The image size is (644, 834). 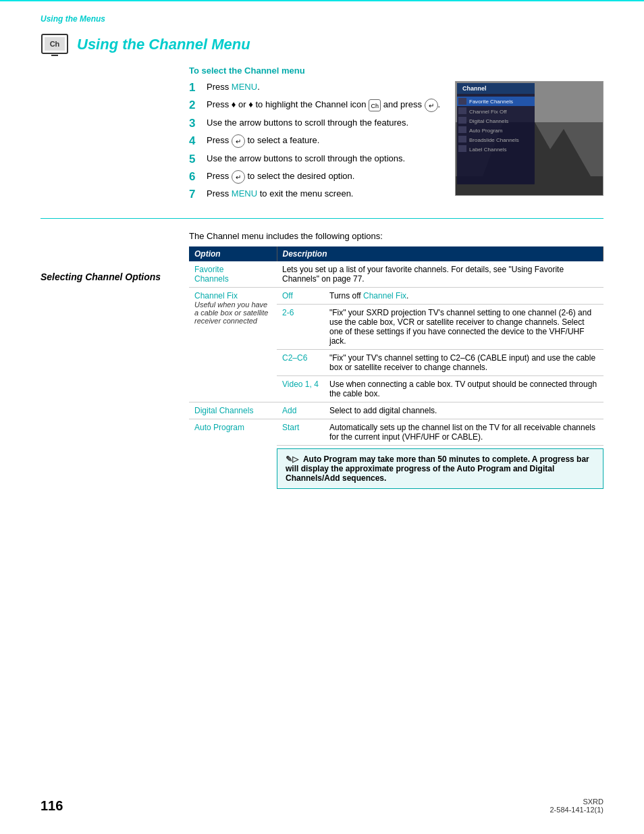 What do you see at coordinates (317, 177) in the screenshot?
I see `step-6: 6 Press ↵ to select the desired option.` at bounding box center [317, 177].